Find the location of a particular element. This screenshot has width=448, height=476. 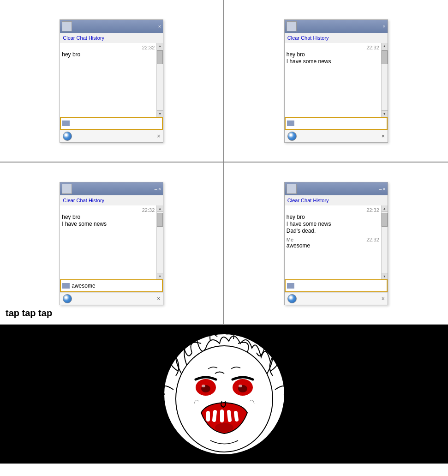

toolbar-close-1: × is located at coordinates (159, 136).